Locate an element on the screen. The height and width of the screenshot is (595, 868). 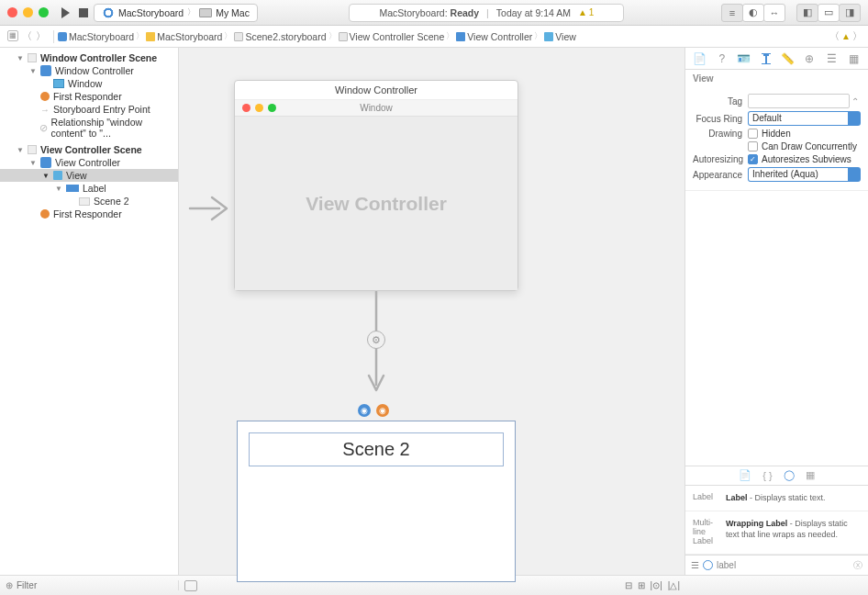
standard-editor-button: ≡ is located at coordinates (732, 13).